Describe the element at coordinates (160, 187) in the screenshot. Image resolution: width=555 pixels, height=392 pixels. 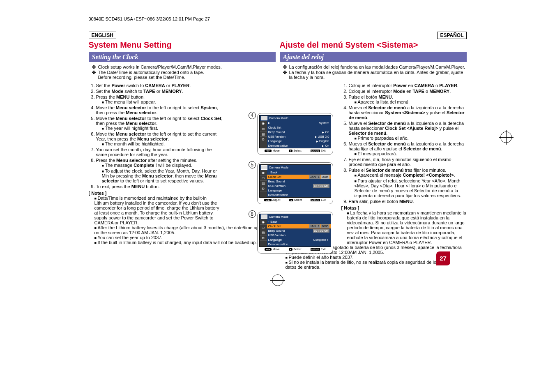
I see `step: To exit, press the MENU button.` at that location.